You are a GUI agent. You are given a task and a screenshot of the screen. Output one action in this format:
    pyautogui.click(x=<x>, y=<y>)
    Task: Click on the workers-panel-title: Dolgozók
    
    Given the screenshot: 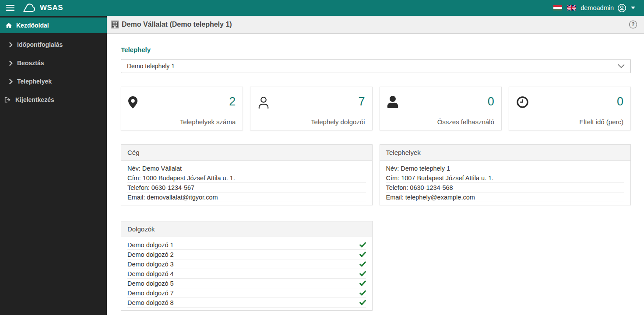 What is the action you would take?
    pyautogui.click(x=247, y=229)
    